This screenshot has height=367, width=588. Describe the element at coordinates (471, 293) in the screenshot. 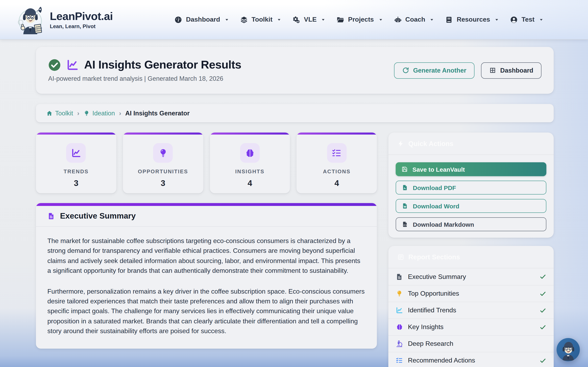

I see `section-row-top-opportunities: Top Opportunities` at that location.